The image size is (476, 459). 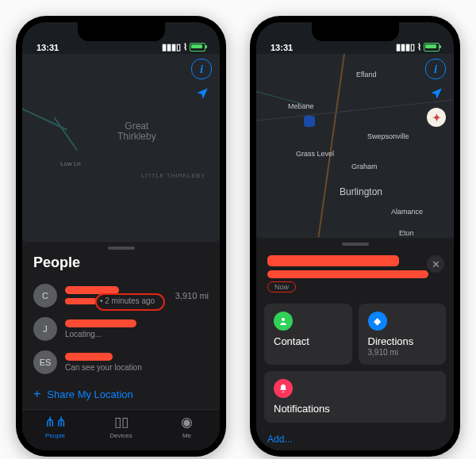 What do you see at coordinates (187, 422) in the screenshot?
I see `me-icon: ◉` at bounding box center [187, 422].